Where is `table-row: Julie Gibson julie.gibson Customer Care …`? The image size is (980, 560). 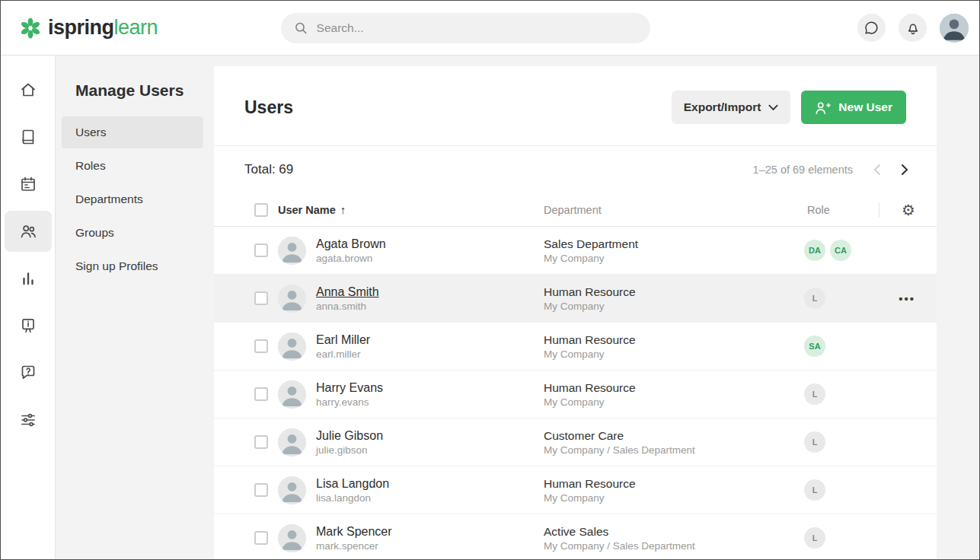
table-row: Julie Gibson julie.gibson Customer Care … is located at coordinates (576, 443).